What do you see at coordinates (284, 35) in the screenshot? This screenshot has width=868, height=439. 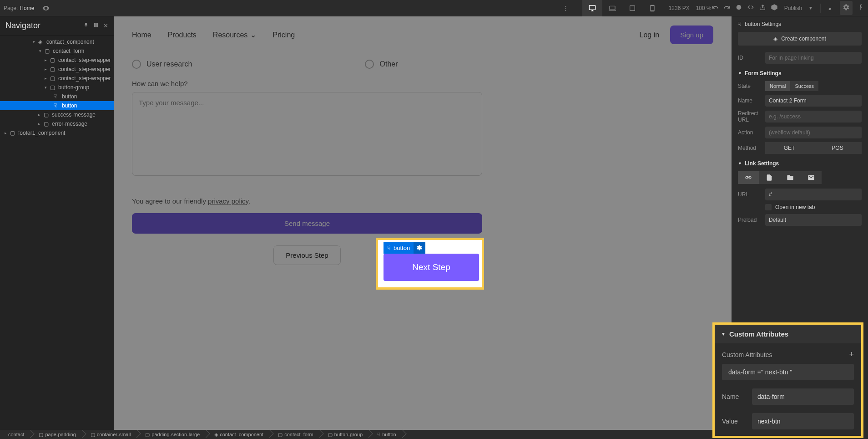 I see `nav-pricing: Pricing` at bounding box center [284, 35].